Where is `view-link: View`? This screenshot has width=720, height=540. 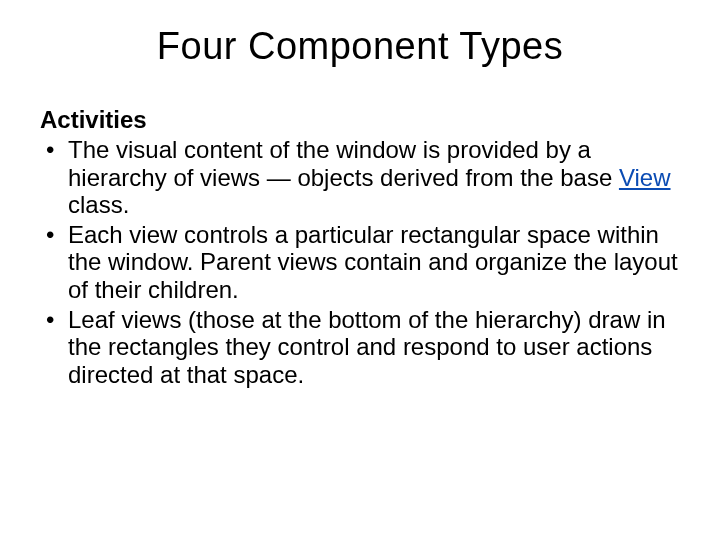 view-link: View is located at coordinates (645, 178).